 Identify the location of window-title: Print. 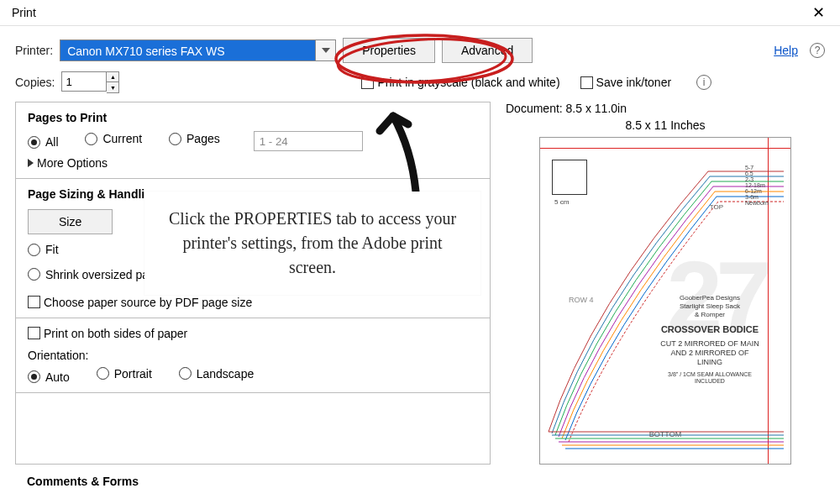
(24, 13).